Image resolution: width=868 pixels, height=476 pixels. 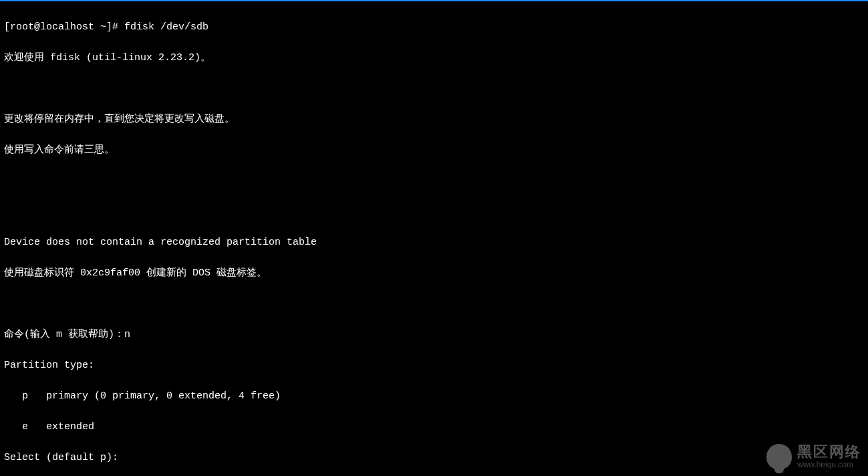 I want to click on watermark-title: 黑区网络, so click(x=829, y=452).